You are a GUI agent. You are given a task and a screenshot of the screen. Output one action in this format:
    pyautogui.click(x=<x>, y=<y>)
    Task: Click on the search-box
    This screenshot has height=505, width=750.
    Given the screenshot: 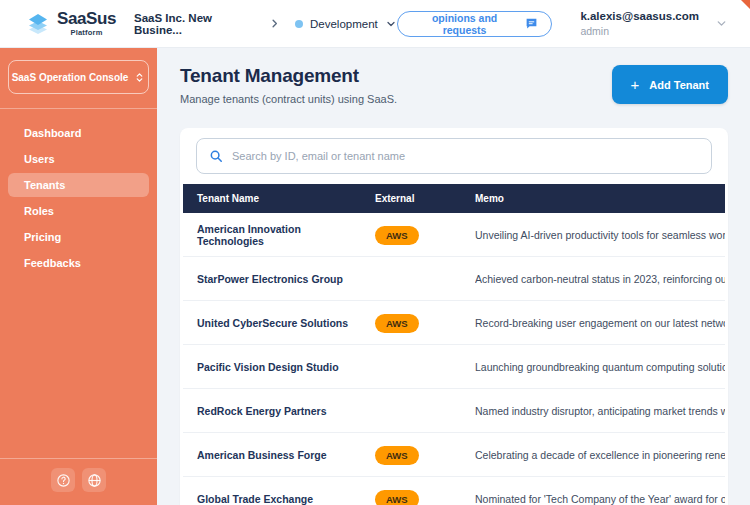 What is the action you would take?
    pyautogui.click(x=454, y=156)
    